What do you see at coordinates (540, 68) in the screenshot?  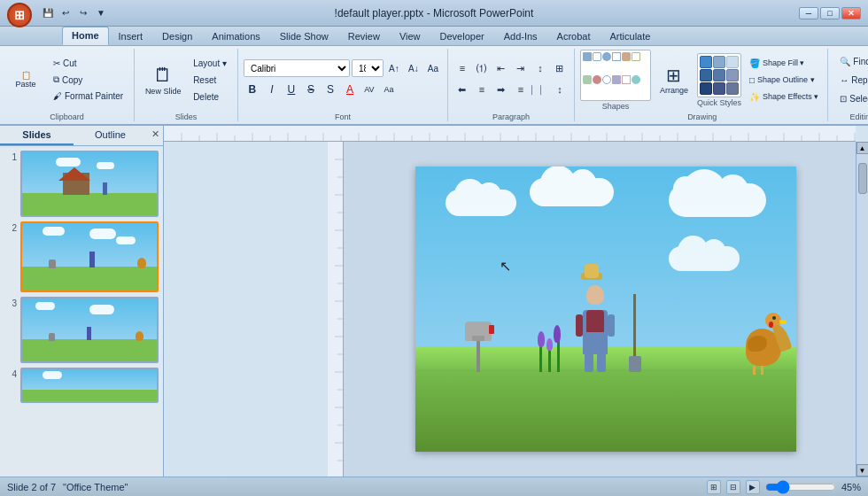 I see `text-direction-button: ↕` at bounding box center [540, 68].